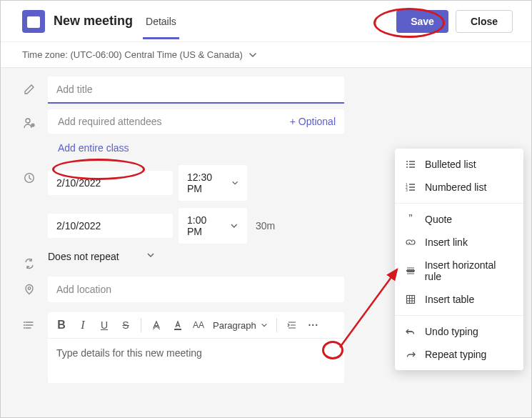 The width and height of the screenshot is (532, 418). What do you see at coordinates (266, 55) in the screenshot?
I see `timezone-picker: Time zone: (UTC-06:00) Central Time (US …` at bounding box center [266, 55].